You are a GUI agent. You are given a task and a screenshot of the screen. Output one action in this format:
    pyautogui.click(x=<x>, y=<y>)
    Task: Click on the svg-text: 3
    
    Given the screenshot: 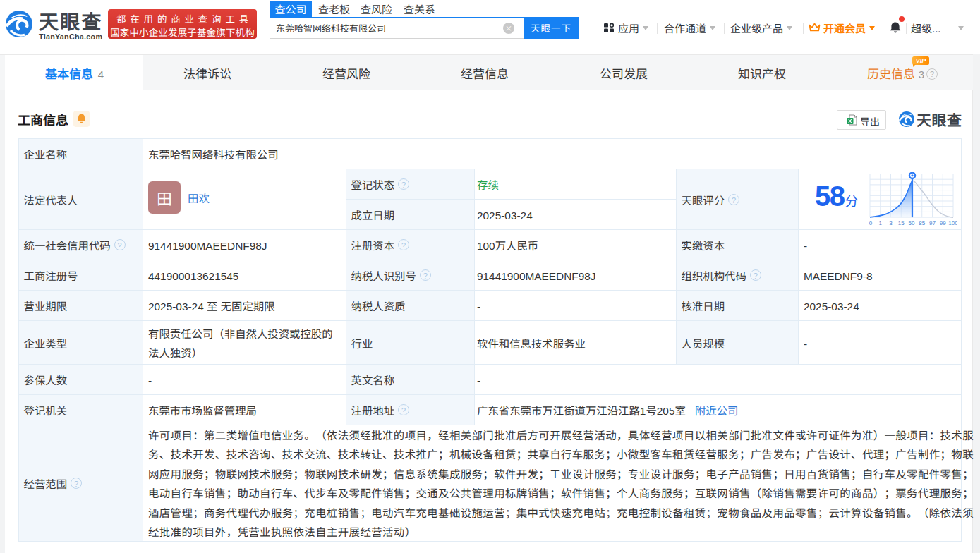 What is the action you would take?
    pyautogui.click(x=890, y=223)
    